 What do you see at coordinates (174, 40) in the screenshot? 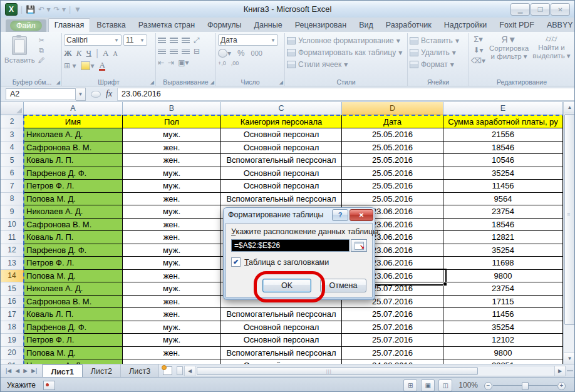
I see `align-middle-icon` at bounding box center [174, 40].